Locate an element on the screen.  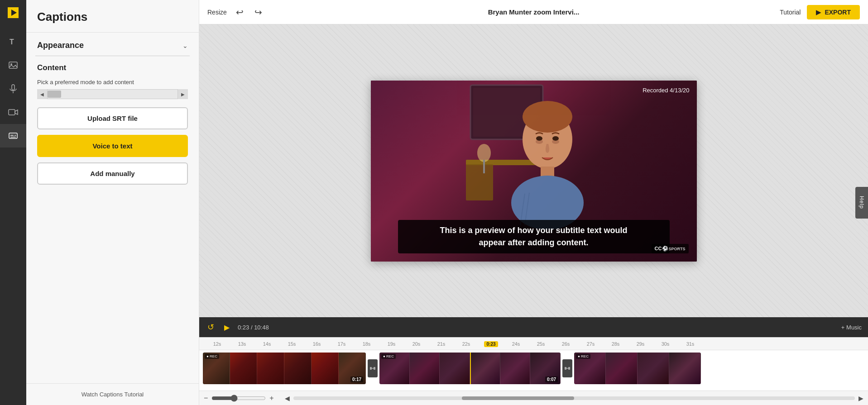
subtitle-line1: This is a preview of how your subtitle t… is located at coordinates (533, 230).